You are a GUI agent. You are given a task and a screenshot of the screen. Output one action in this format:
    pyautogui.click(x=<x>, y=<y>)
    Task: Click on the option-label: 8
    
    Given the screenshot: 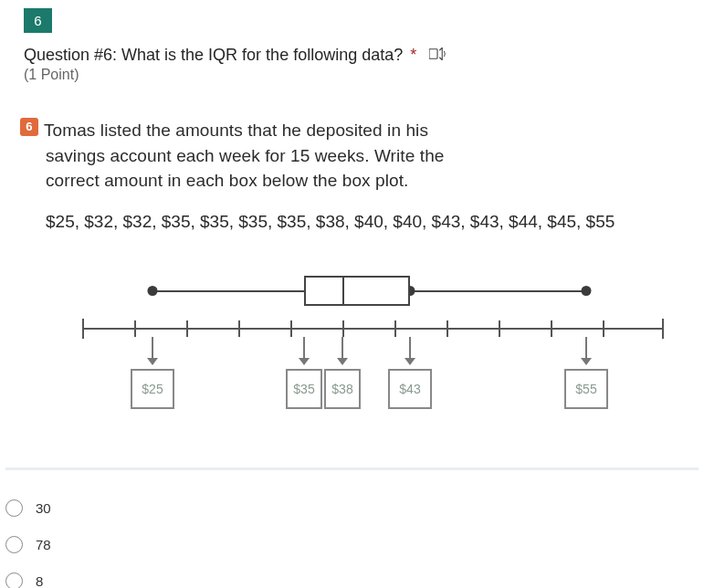 What is the action you would take?
    pyautogui.click(x=39, y=581)
    